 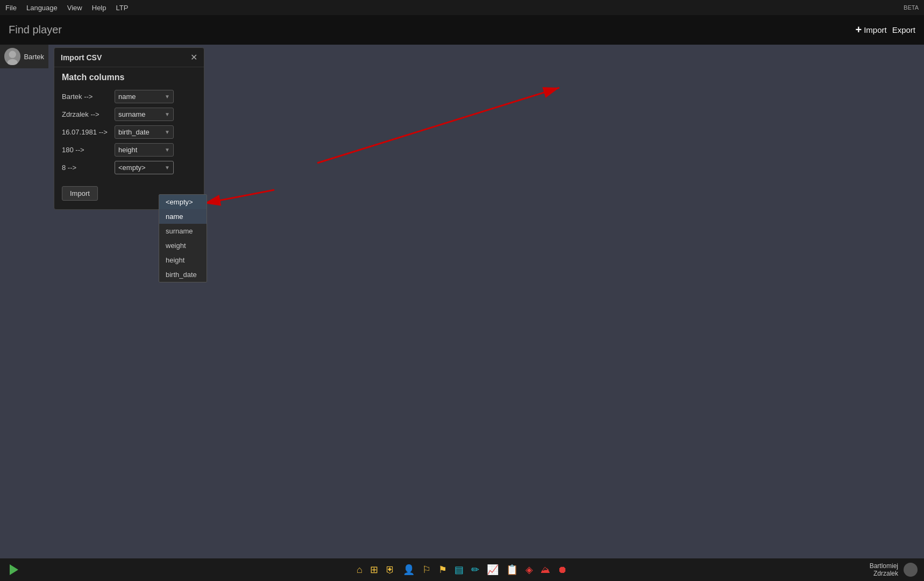 What do you see at coordinates (129, 77) in the screenshot?
I see `match-columns-label: Match columns` at bounding box center [129, 77].